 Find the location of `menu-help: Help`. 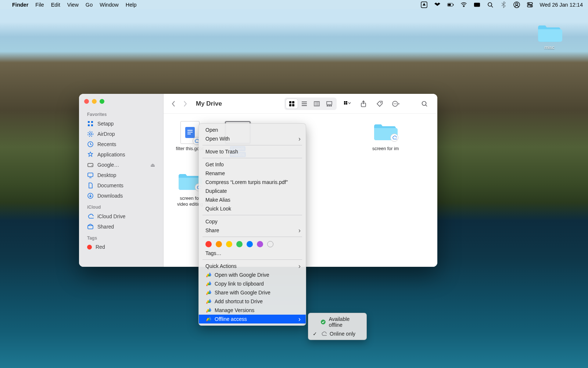

menu-help: Help is located at coordinates (131, 5).